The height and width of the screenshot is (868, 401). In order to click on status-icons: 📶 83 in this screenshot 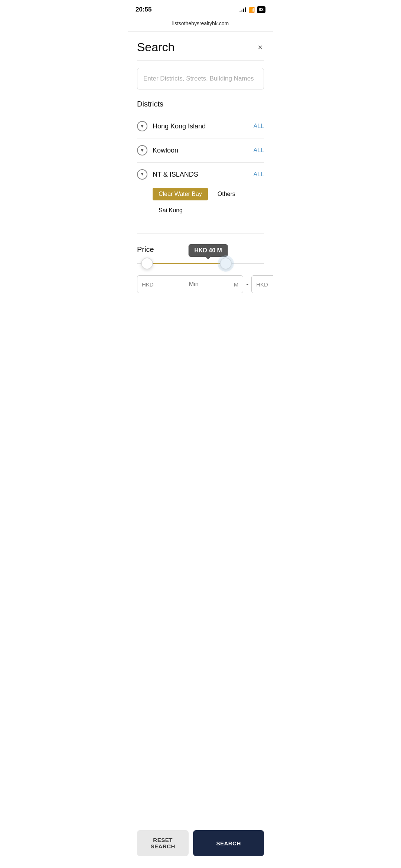, I will do `click(252, 10)`.